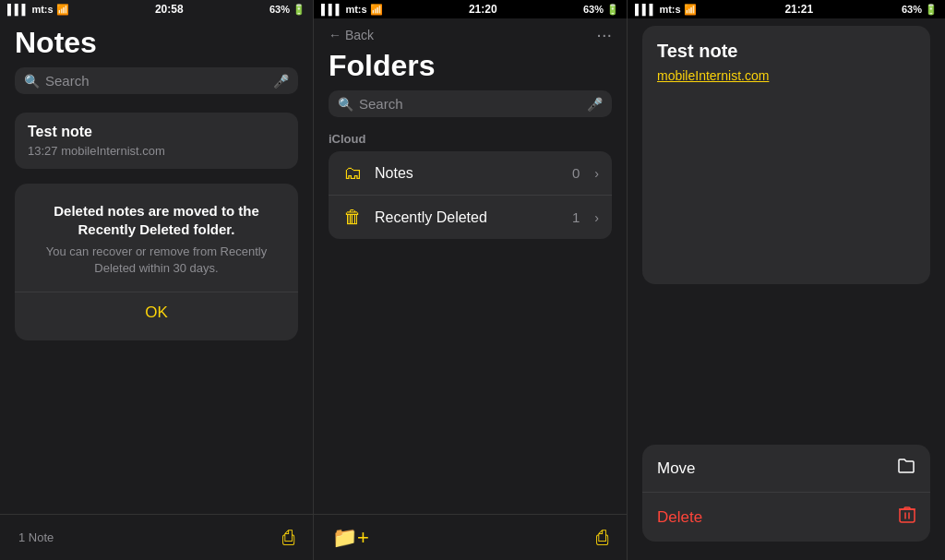 This screenshot has height=560, width=945. I want to click on status-right-3: 63% 🔋, so click(919, 9).